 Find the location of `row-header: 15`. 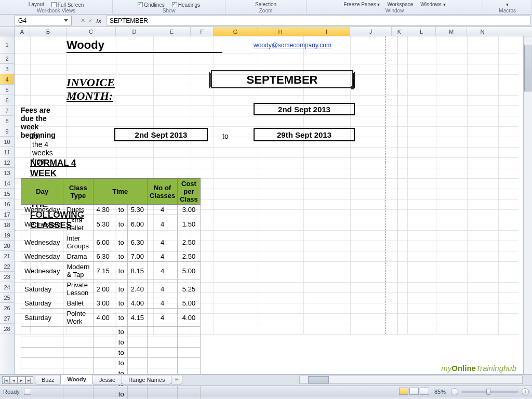

row-header: 15 is located at coordinates (7, 194).